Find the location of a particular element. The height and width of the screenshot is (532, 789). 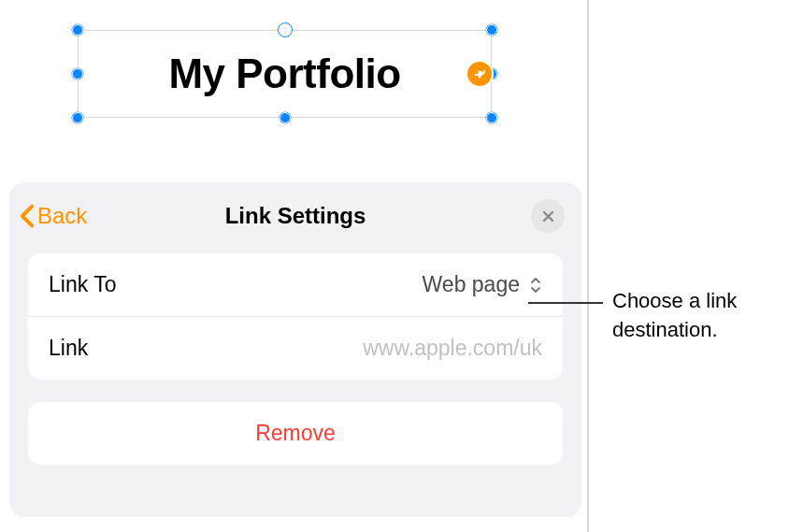

selection-bounds is located at coordinates (284, 74).